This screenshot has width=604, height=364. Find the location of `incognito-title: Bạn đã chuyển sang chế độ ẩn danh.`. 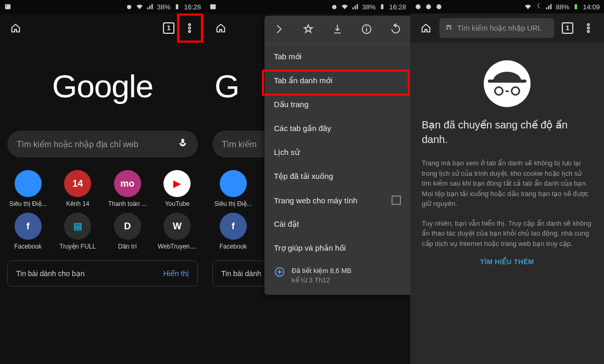

incognito-title: Bạn đã chuyển sang chế độ ẩn danh. is located at coordinates (507, 132).